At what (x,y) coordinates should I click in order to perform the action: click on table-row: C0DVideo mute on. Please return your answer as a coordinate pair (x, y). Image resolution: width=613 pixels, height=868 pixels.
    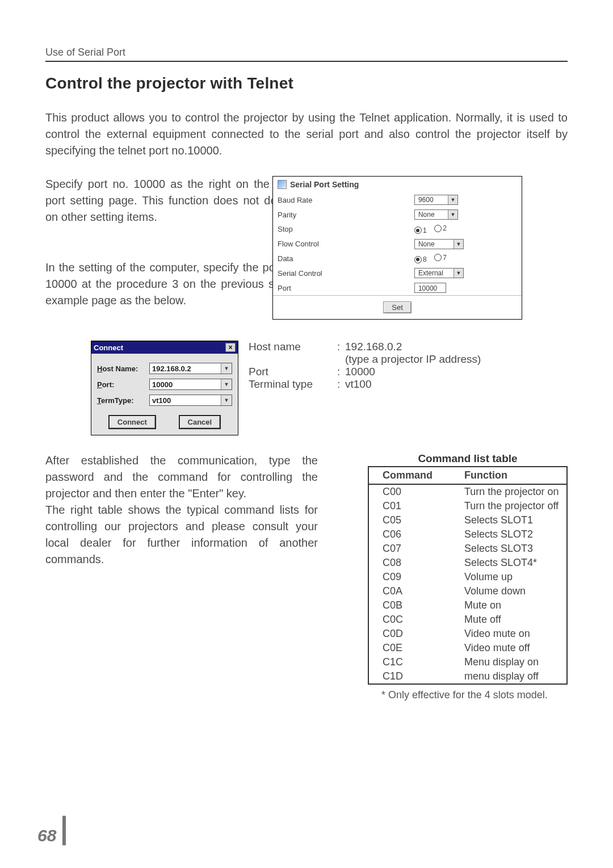
    Looking at the image, I should click on (468, 634).